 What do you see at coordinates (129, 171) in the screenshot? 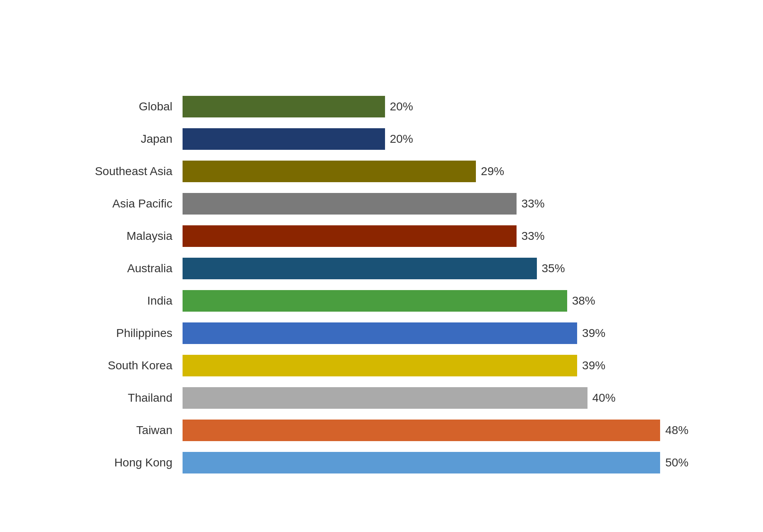
I see `bar-label: Southeast Asia` at bounding box center [129, 171].